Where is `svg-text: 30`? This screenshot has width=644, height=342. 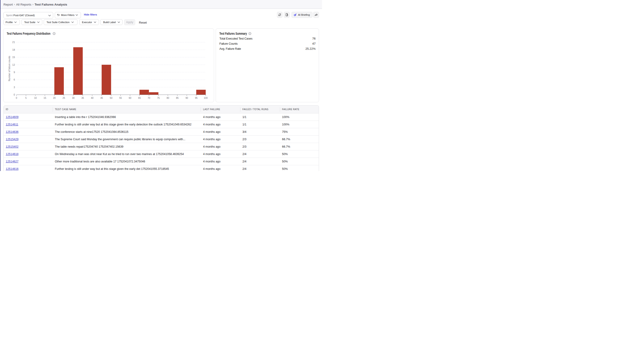 svg-text: 30 is located at coordinates (74, 98).